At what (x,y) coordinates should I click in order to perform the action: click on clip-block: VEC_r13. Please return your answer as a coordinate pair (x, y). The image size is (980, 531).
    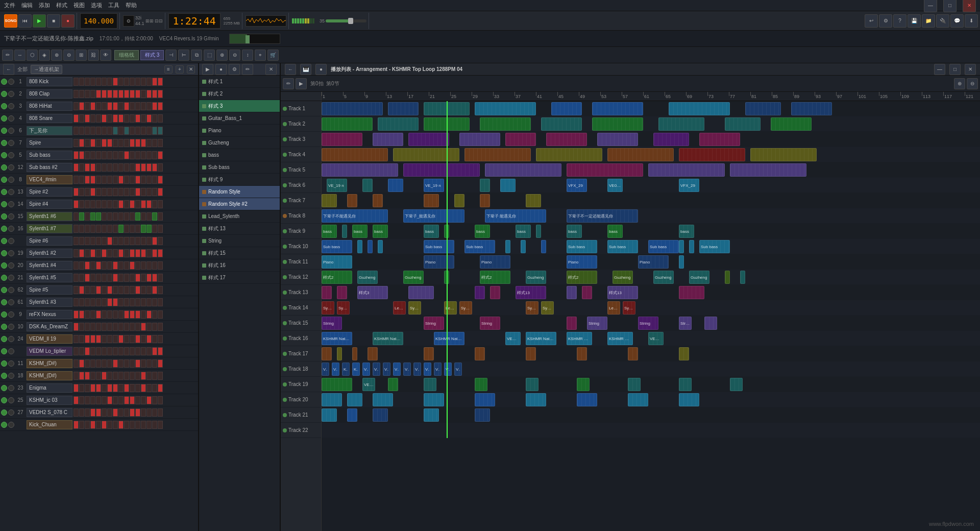
    Looking at the image, I should click on (513, 339).